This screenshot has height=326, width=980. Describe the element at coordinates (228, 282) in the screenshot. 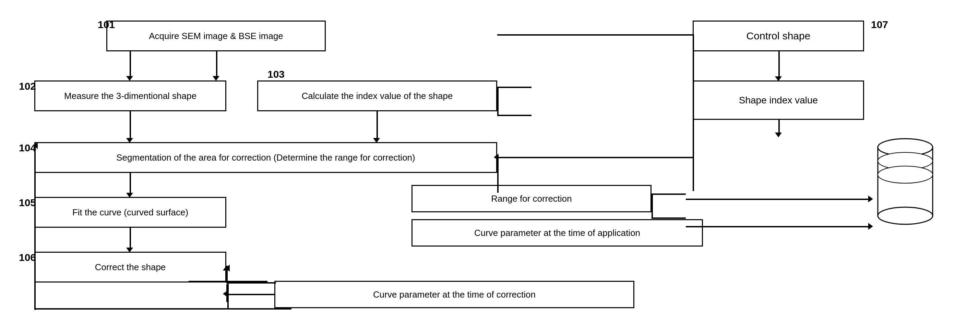

I see `line-correct-to-curve` at that location.